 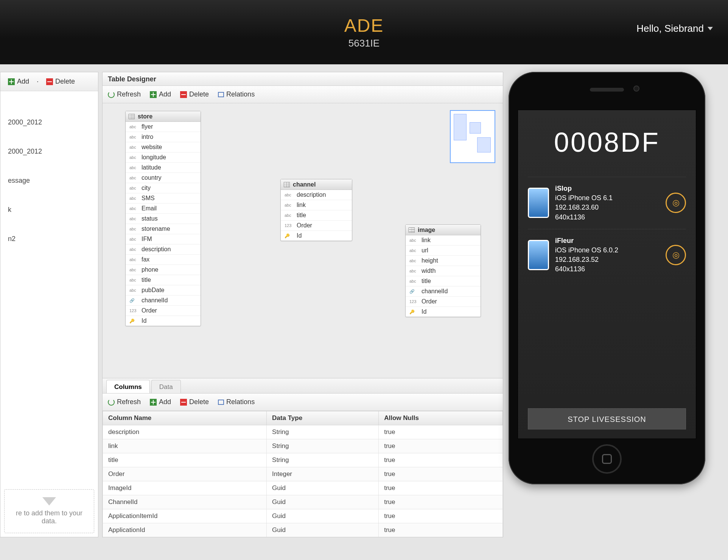 What do you see at coordinates (426, 230) in the screenshot?
I see `entity-title: image` at bounding box center [426, 230].